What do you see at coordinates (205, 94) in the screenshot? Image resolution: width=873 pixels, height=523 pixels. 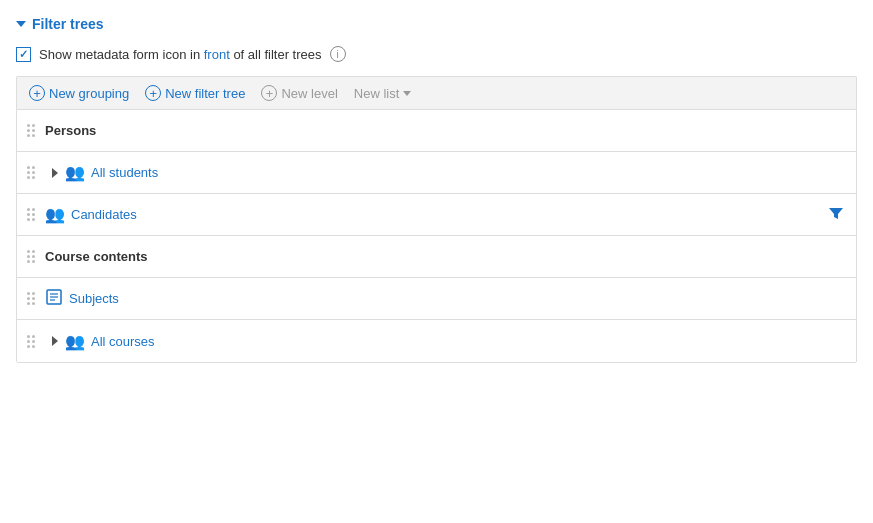 I see `new-filter-tree-label: New filter tree` at bounding box center [205, 94].